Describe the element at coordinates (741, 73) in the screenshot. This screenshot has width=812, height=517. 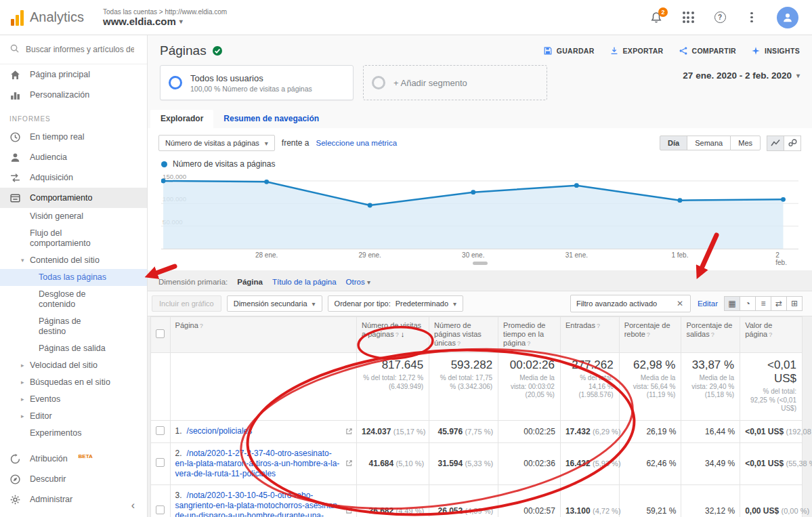
I see `date-range-selector: 27 ene. 2020 - 2 feb. 2020 ▾` at that location.